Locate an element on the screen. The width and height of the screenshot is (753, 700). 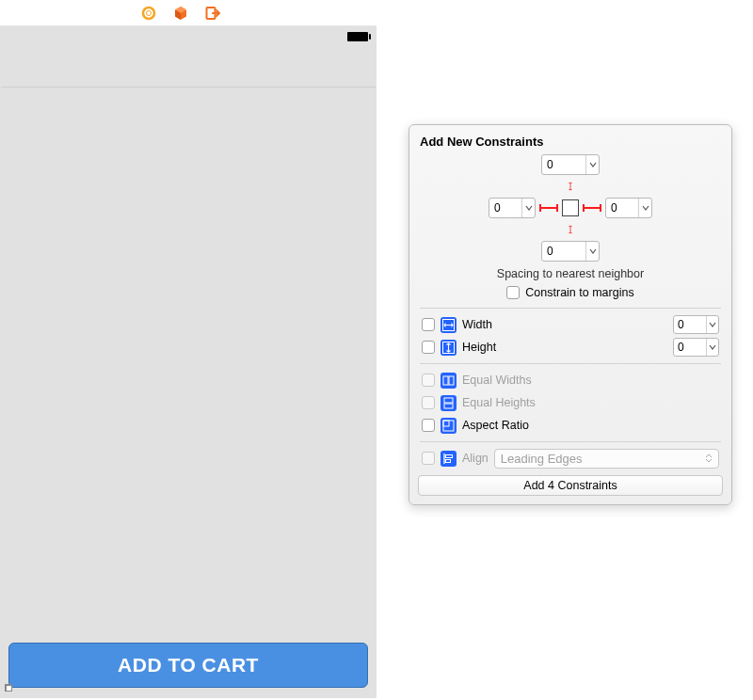
add-to-cart-selection: ADD TO CART is located at coordinates (188, 665).